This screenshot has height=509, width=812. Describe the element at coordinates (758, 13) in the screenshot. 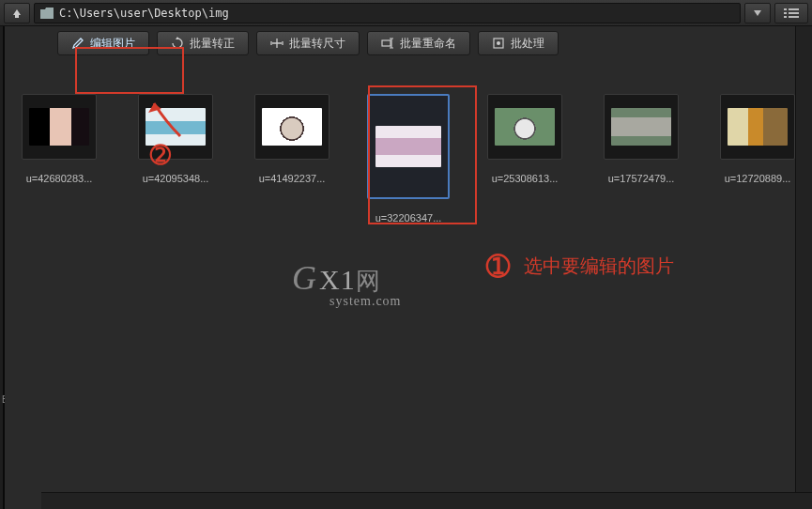

I see `path-history-dropdown` at that location.